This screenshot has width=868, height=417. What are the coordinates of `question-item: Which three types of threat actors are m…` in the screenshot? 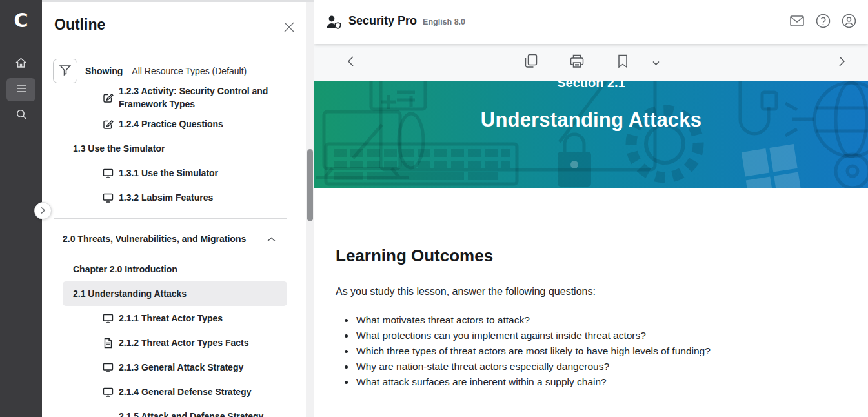 It's located at (601, 351).